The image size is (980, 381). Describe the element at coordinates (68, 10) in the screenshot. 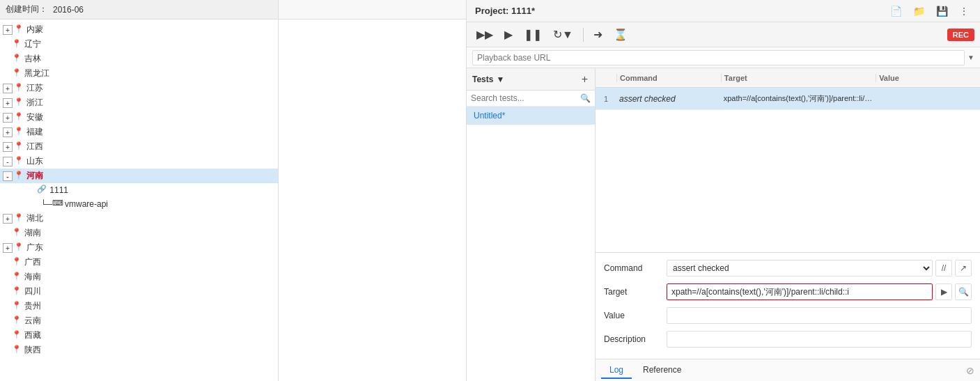

I see `create-time-value: 2016-06` at that location.